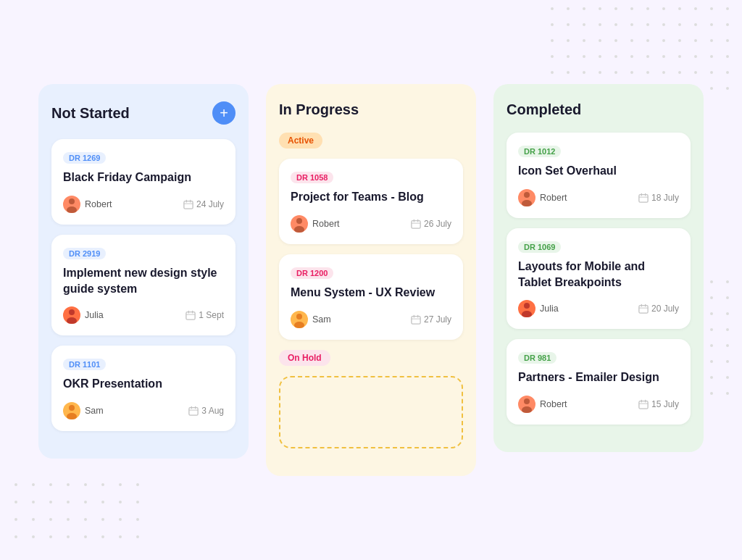 The height and width of the screenshot is (560, 742). What do you see at coordinates (599, 404) in the screenshot?
I see `card-meta: Robert 15 July` at bounding box center [599, 404].